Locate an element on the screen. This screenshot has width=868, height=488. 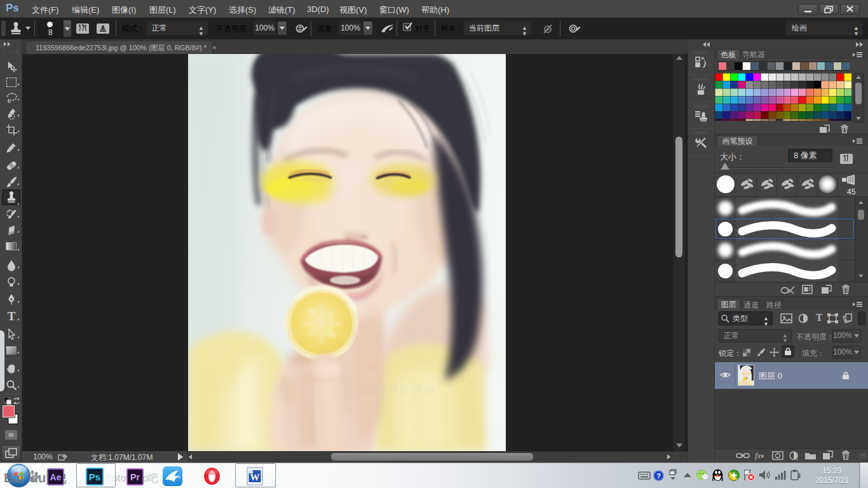
svg-text: una Alexiou is located at coordinates (400, 389).